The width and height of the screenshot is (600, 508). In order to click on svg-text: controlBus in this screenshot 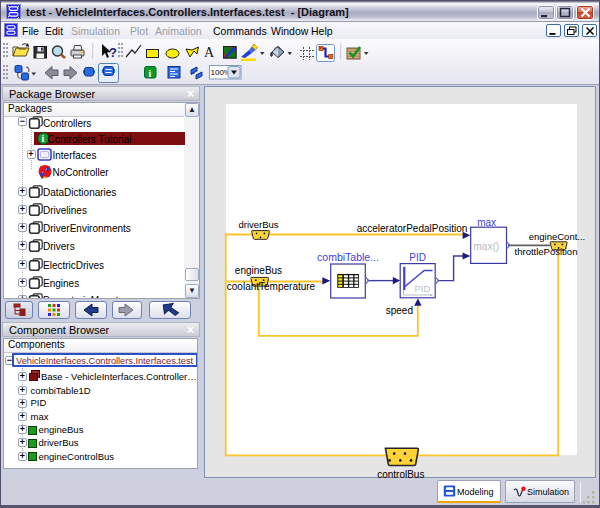, I will do `click(400, 474)`.